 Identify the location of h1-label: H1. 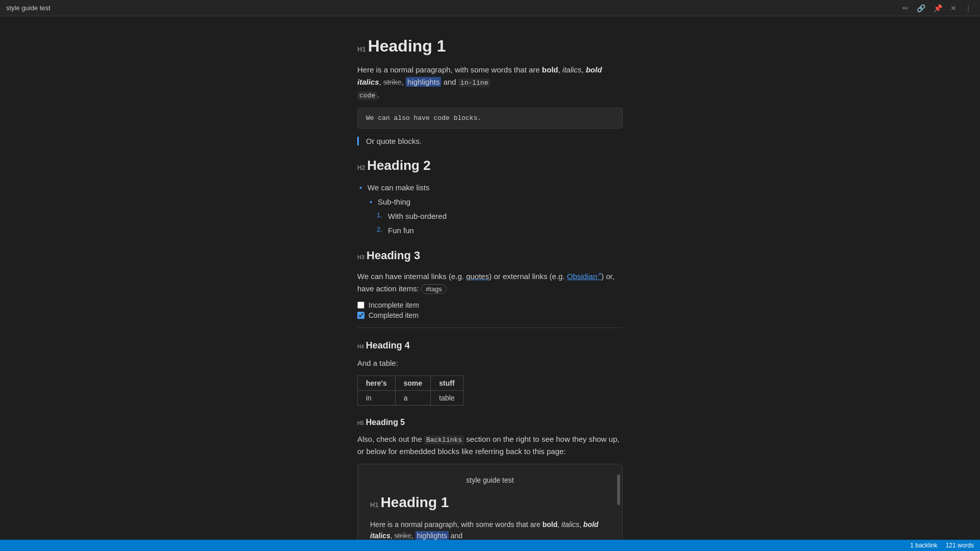
(361, 49).